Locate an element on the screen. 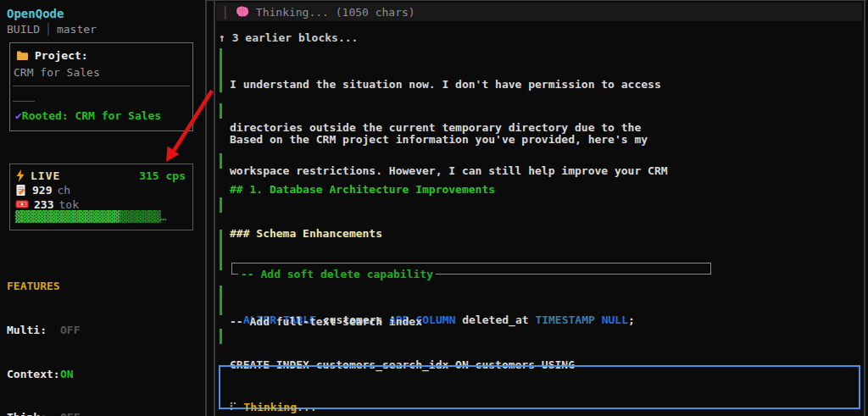 The width and height of the screenshot is (868, 416). chars-value: 929 is located at coordinates (42, 190).